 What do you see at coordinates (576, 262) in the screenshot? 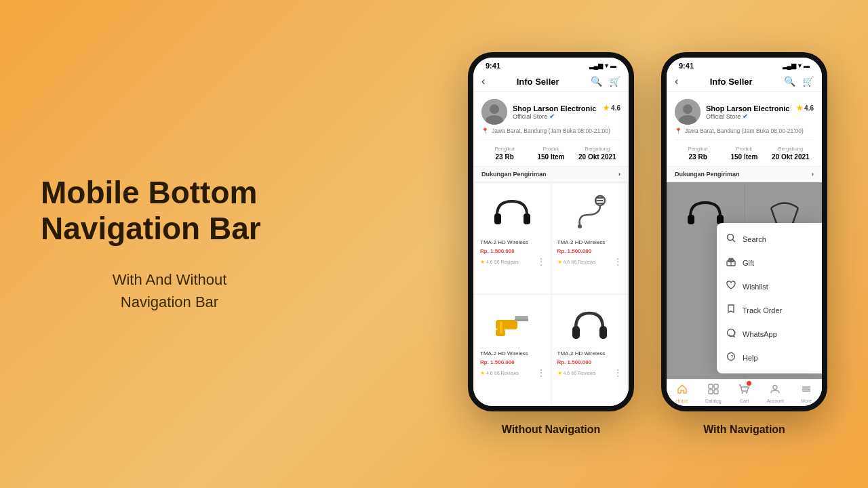
I see `product-rating-2: ★ 4.6 86 Reviews` at bounding box center [576, 262].